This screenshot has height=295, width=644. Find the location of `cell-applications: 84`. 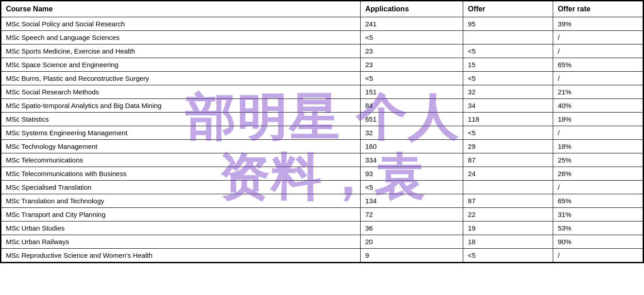

cell-applications: 84 is located at coordinates (412, 106).